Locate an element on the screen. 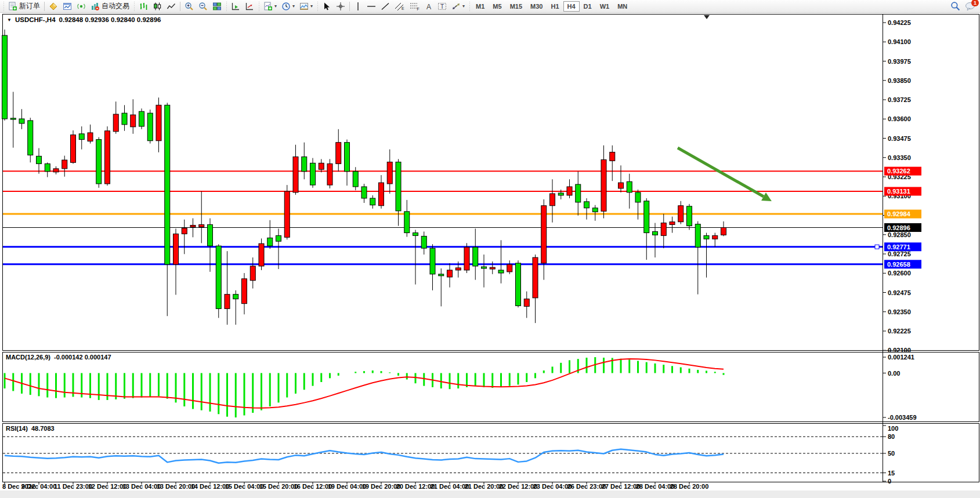  time-label: 16 Dec 12:00 is located at coordinates (313, 486).